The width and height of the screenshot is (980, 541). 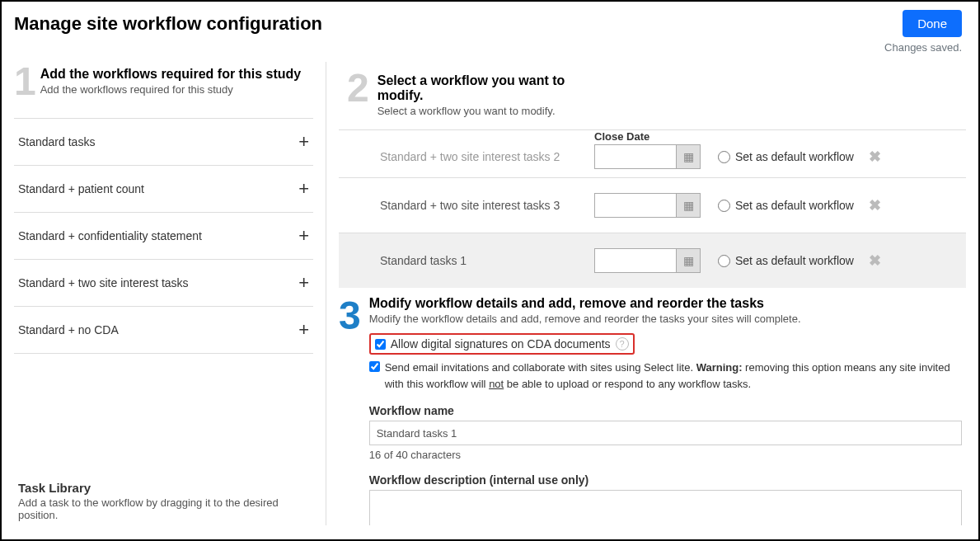 What do you see at coordinates (673, 376) in the screenshot?
I see `email-invite-text: Send email invitations and collaborate w…` at bounding box center [673, 376].